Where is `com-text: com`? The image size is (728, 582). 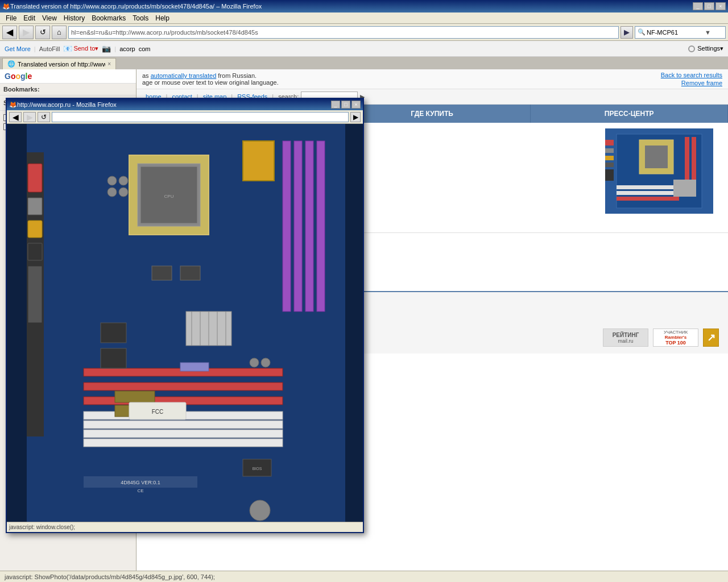 com-text: com is located at coordinates (144, 49).